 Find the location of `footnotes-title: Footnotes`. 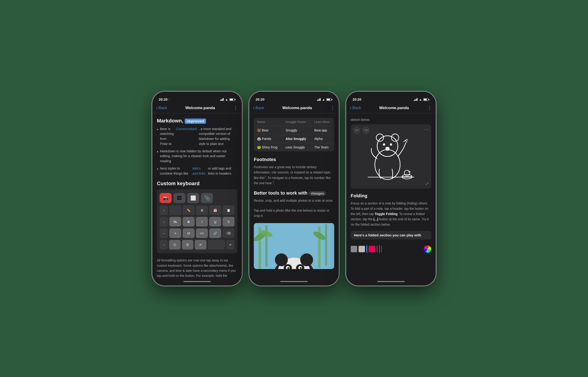

footnotes-title: Footnotes is located at coordinates (294, 160).